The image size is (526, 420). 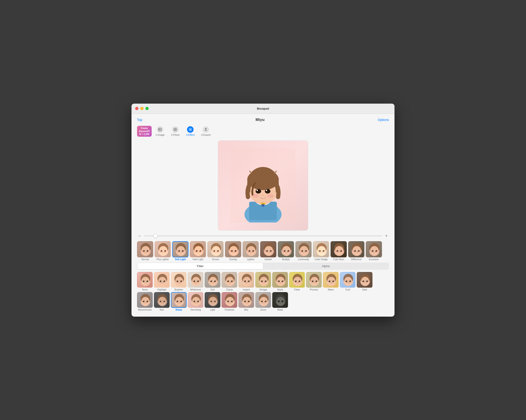 I want to click on blend-mode-multiply: Multiply, so click(x=286, y=251).